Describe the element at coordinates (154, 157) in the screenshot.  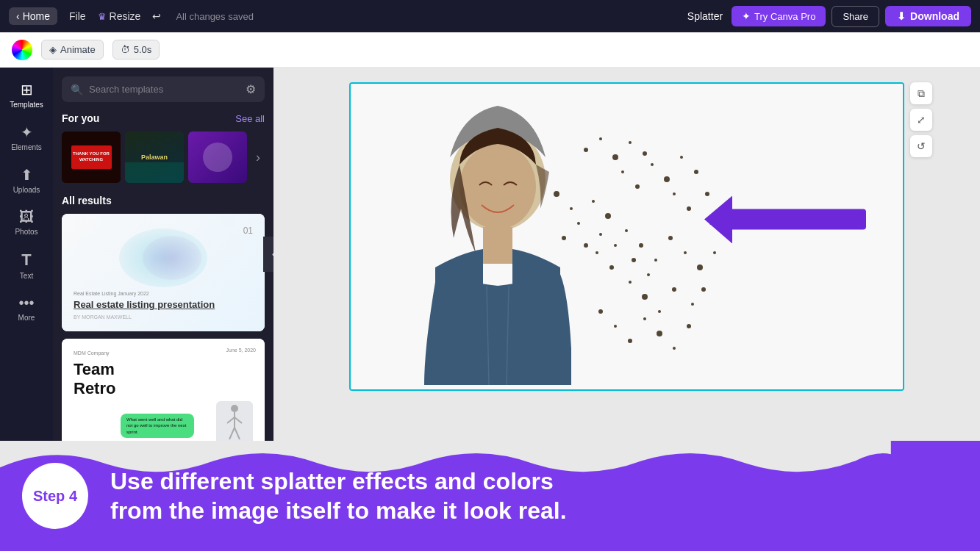
I see `thumb2-text: Palawan` at that location.